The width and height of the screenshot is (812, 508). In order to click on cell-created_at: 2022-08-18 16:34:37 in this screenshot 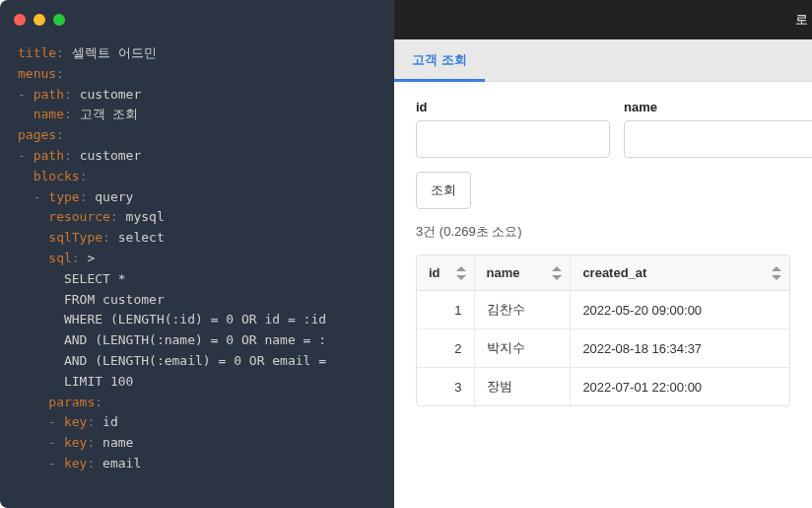, I will do `click(680, 349)`.